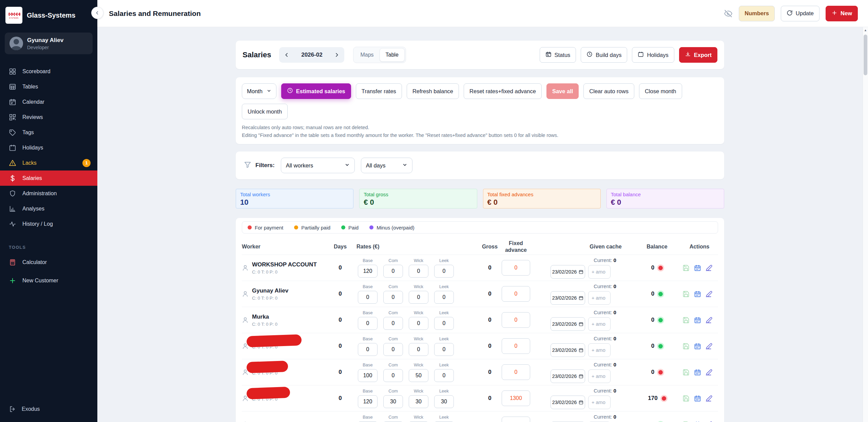 The height and width of the screenshot is (422, 868). What do you see at coordinates (757, 14) in the screenshot?
I see `numbers-button: Numbers` at bounding box center [757, 14].